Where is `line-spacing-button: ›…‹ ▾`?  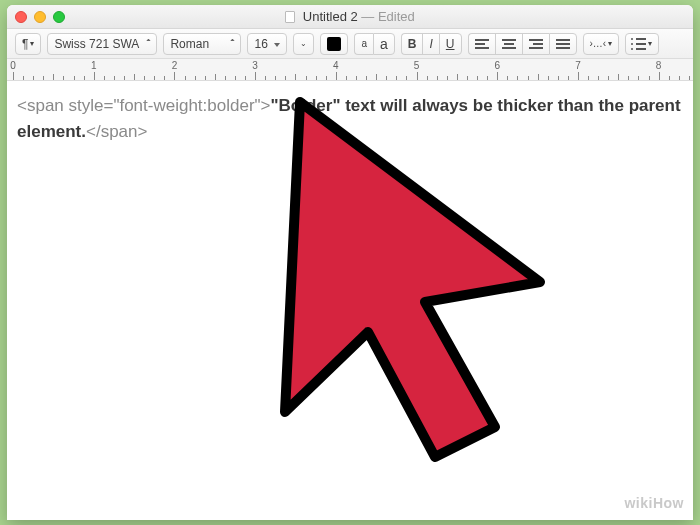 line-spacing-button: ›…‹ ▾ is located at coordinates (602, 44).